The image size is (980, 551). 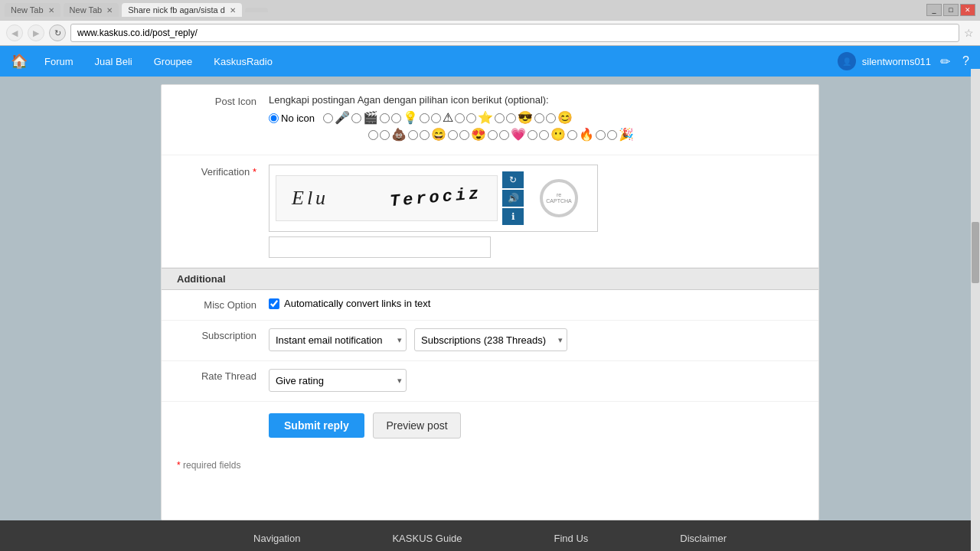 What do you see at coordinates (317, 425) in the screenshot?
I see `submit-reply-button: Submit reply` at bounding box center [317, 425].